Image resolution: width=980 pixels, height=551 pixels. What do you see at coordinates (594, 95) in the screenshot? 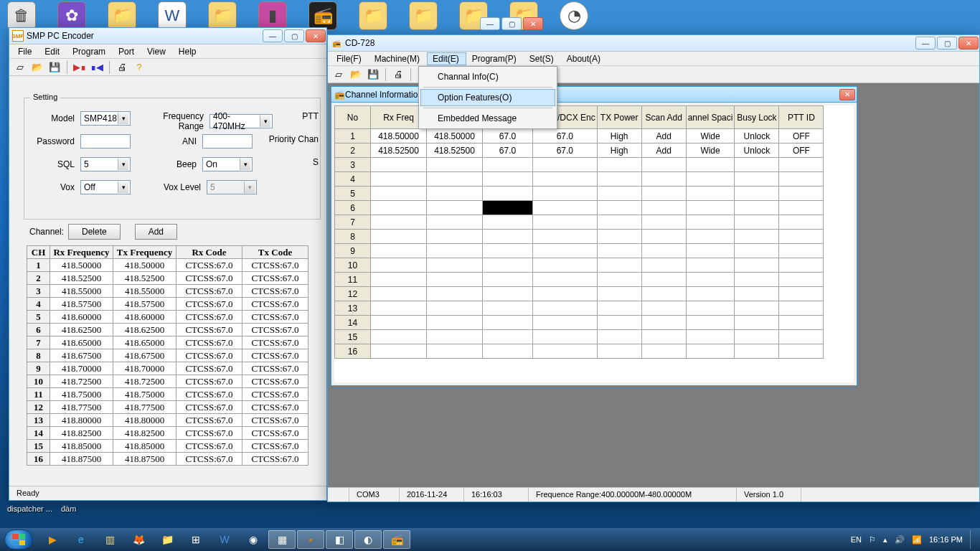
I see `channel-info-titlebar: 📻 Channel Information ✕` at bounding box center [594, 95].